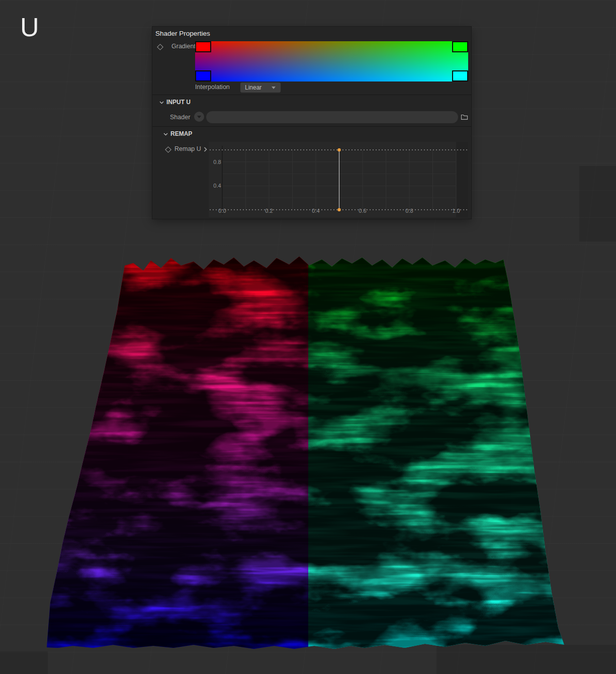 This screenshot has width=616, height=674. Describe the element at coordinates (188, 149) in the screenshot. I see `remap-u-label: Remap U` at that location.